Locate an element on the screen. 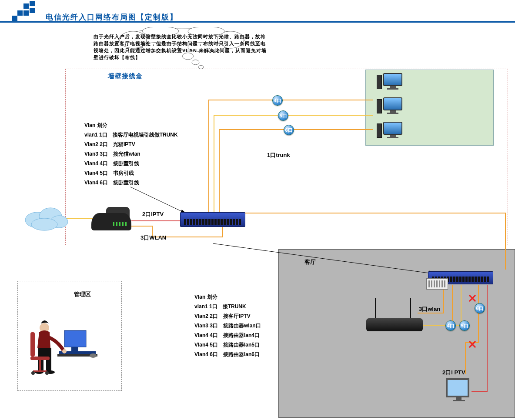 This screenshot has height=420, width=515. switch-wall-icon is located at coordinates (213, 220).